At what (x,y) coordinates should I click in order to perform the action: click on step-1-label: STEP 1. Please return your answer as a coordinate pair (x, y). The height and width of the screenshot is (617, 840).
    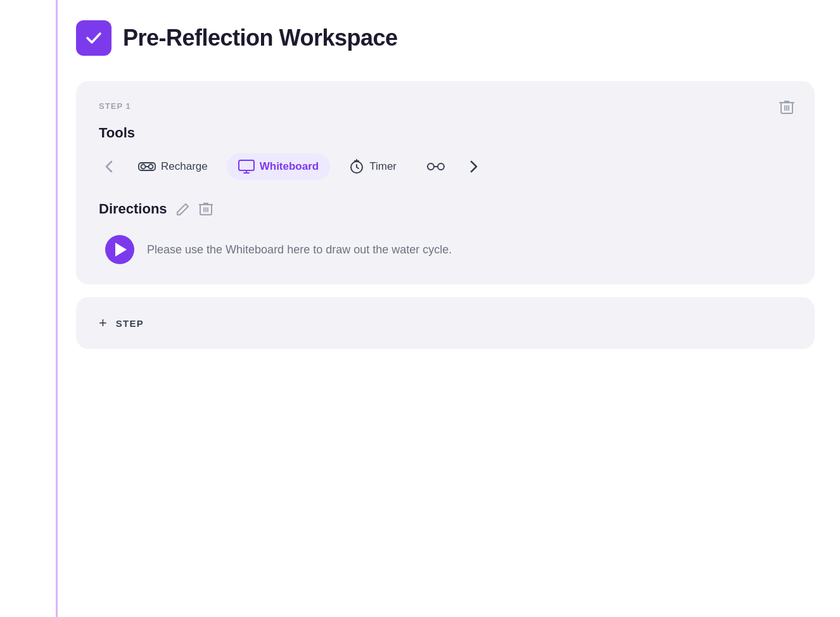
    Looking at the image, I should click on (445, 106).